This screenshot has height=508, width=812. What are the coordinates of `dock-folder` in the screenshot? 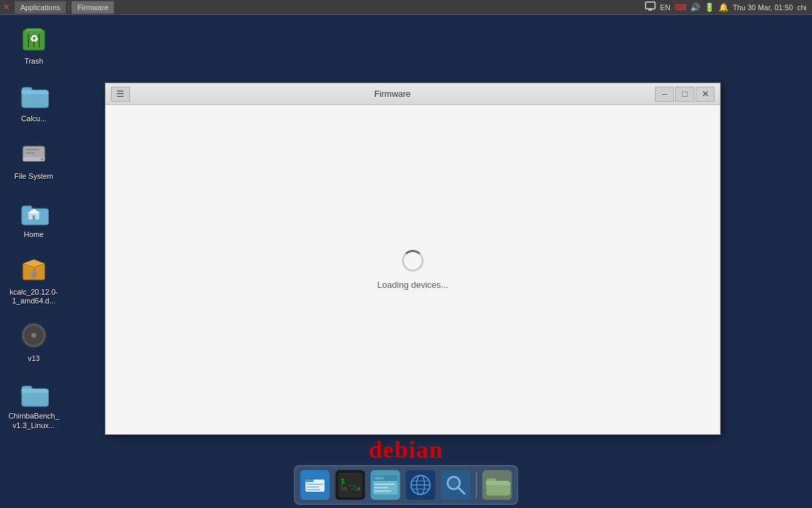 It's located at (497, 485).